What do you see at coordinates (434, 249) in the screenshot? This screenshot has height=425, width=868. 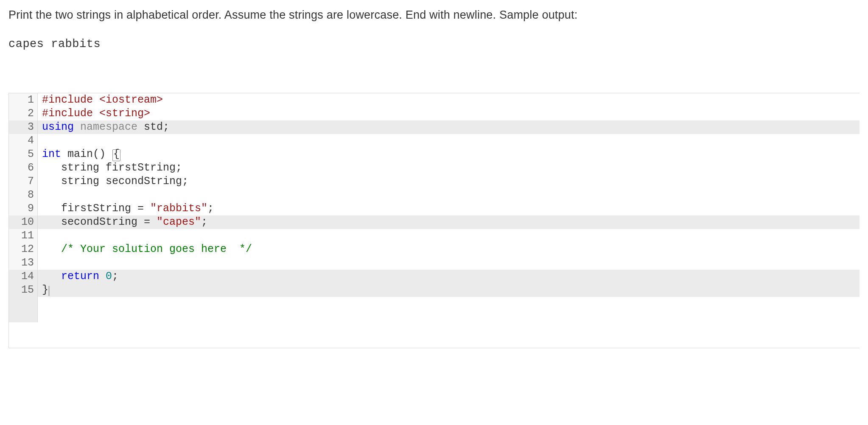 I see `code-line: 12 /* Your solution goes here */` at bounding box center [434, 249].